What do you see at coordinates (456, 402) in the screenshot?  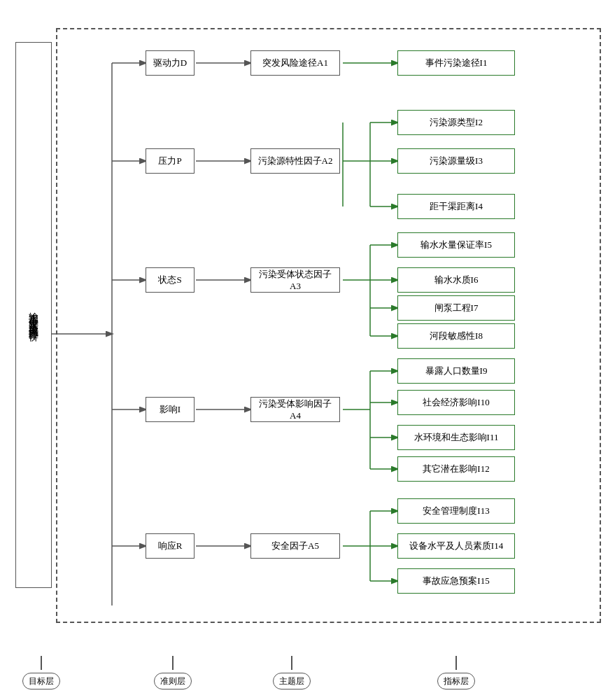 I see `indicator-node-I10: 社会经济影响I10` at bounding box center [456, 402].